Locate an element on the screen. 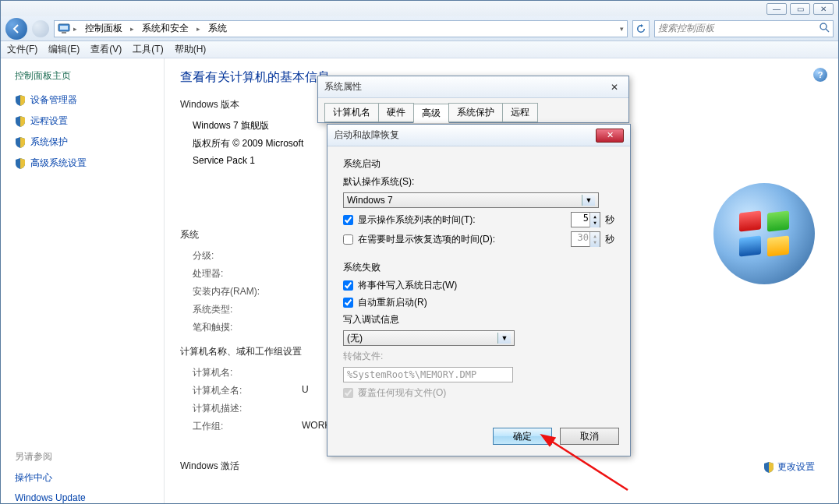 The image size is (839, 504). tab-remote: 远程 is located at coordinates (520, 112).